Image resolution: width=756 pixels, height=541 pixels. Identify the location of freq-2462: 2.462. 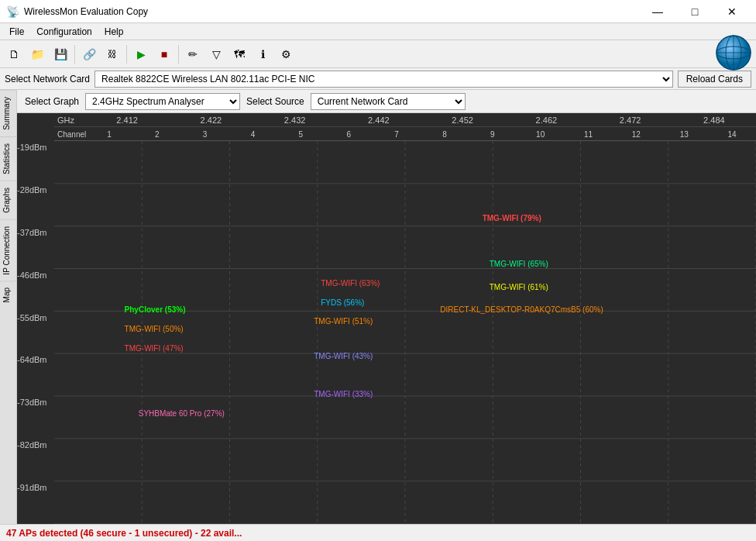
(546, 120).